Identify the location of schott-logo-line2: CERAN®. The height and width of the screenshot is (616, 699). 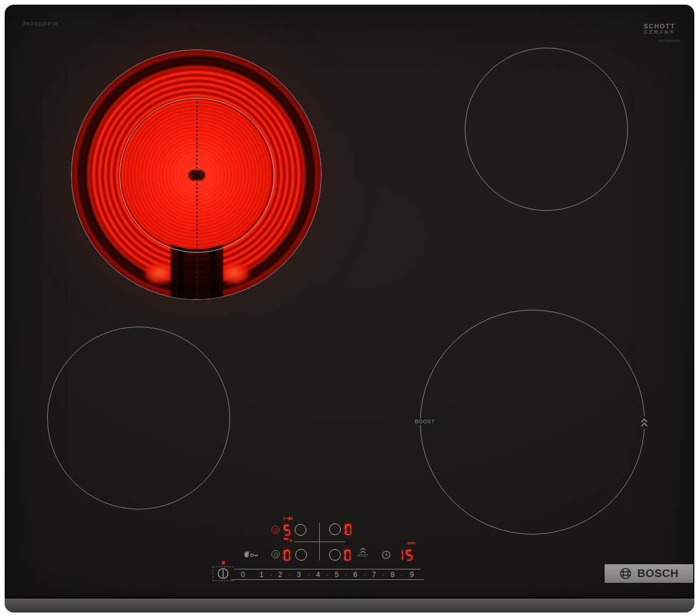
(659, 33).